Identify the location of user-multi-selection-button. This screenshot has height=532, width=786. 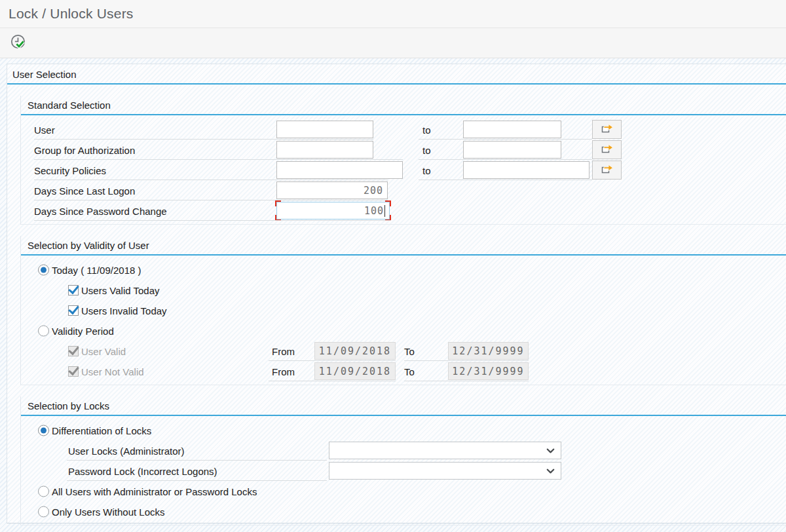
(607, 130).